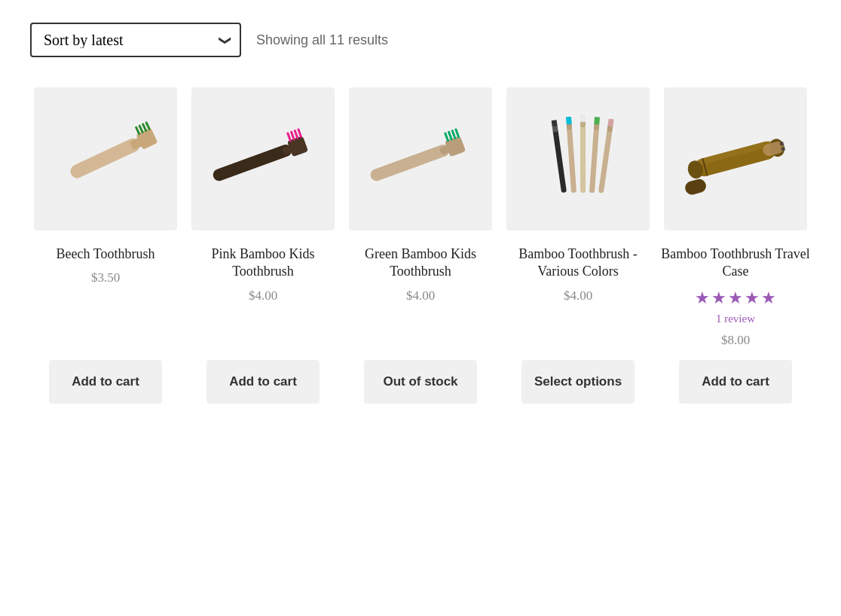  What do you see at coordinates (735, 298) in the screenshot?
I see `star-3: ★` at bounding box center [735, 298].